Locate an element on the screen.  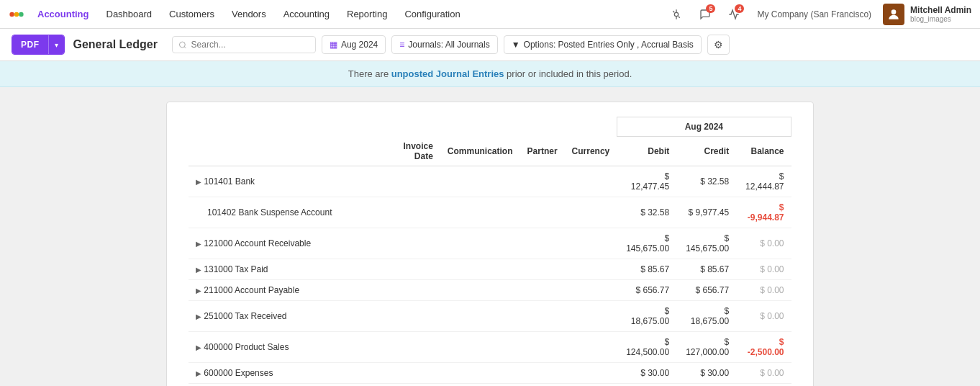
nav-item-accounting2: Accounting is located at coordinates (307, 14).